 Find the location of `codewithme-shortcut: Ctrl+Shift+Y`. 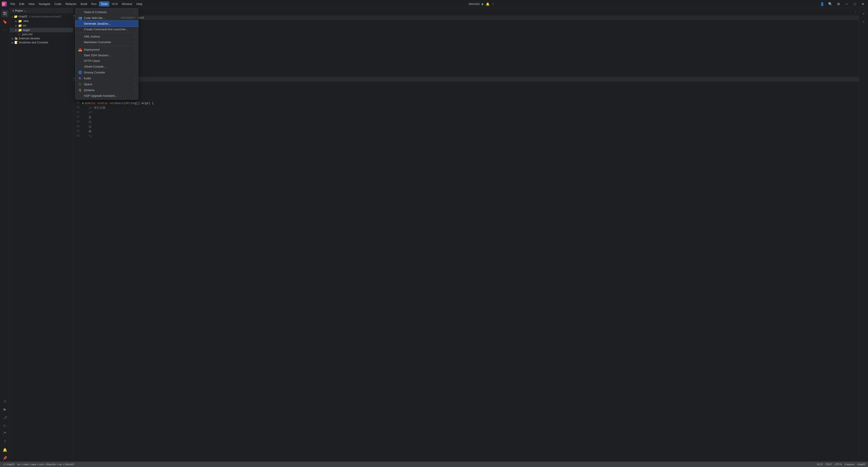

codewithme-shortcut: Ctrl+Shift+Y is located at coordinates (128, 18).